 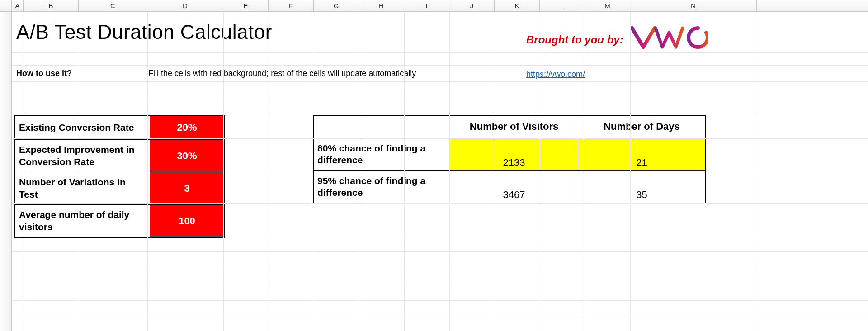 I want to click on col-head-M: M, so click(x=608, y=5).